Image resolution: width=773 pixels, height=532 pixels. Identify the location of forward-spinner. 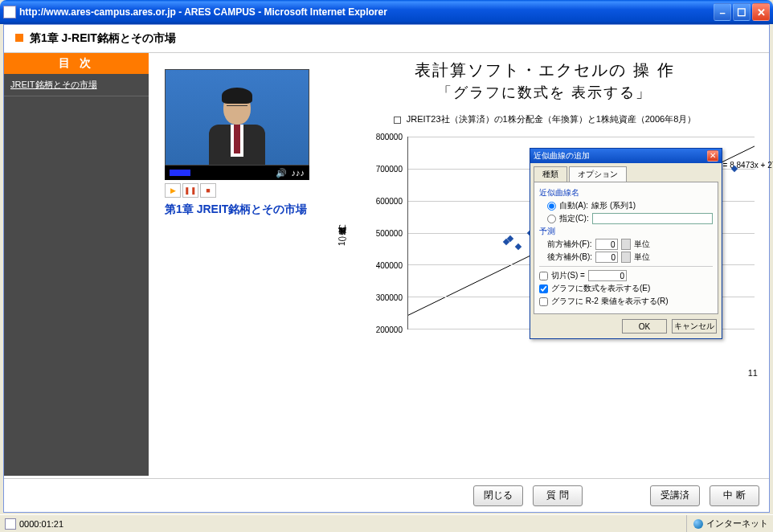
(626, 244).